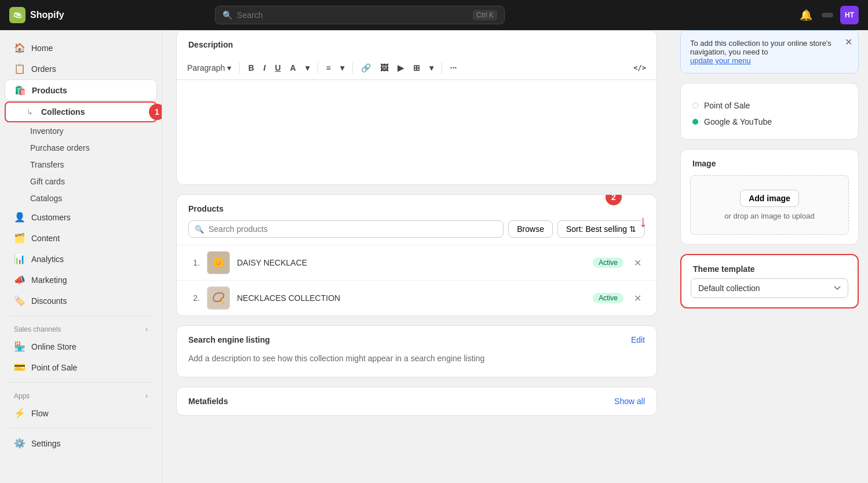 Image resolution: width=868 pixels, height=483 pixels. Describe the element at coordinates (37, 15) in the screenshot. I see `app-logo: 🛍 Shopify` at that location.